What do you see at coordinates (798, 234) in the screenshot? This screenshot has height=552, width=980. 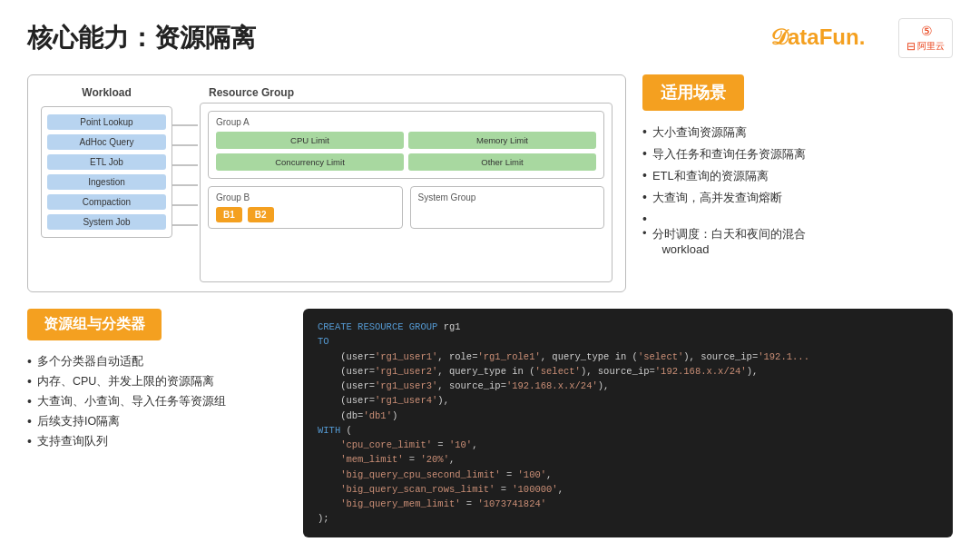 I see `scenario-item-5: • 分时调度：白天和夜间的混合 workload` at bounding box center [798, 234].